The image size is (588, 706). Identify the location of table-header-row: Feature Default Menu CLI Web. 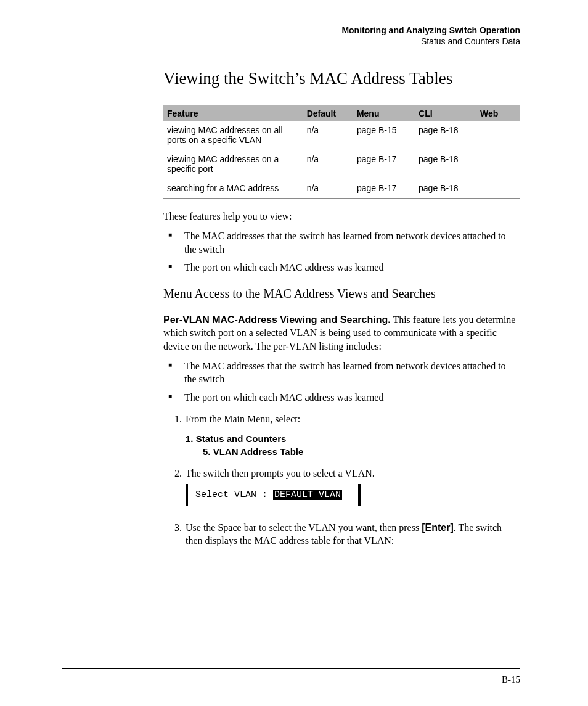
(341, 113).